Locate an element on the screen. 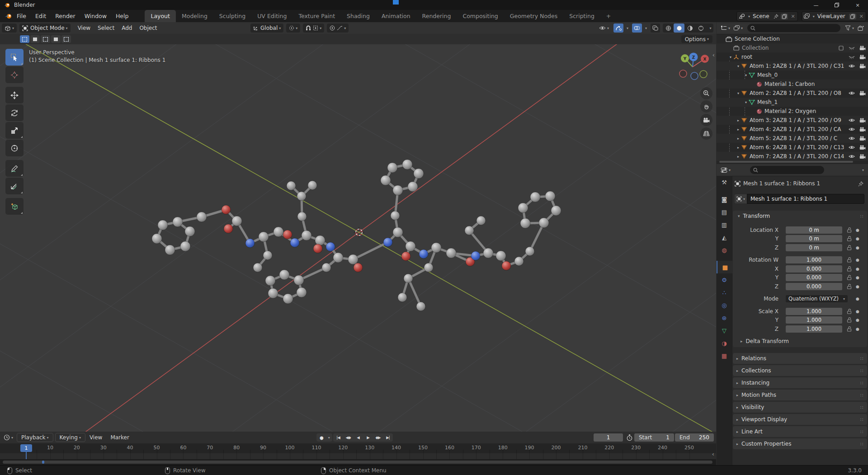 The height and width of the screenshot is (475, 868). timeline-channel-area is located at coordinates (358, 456).